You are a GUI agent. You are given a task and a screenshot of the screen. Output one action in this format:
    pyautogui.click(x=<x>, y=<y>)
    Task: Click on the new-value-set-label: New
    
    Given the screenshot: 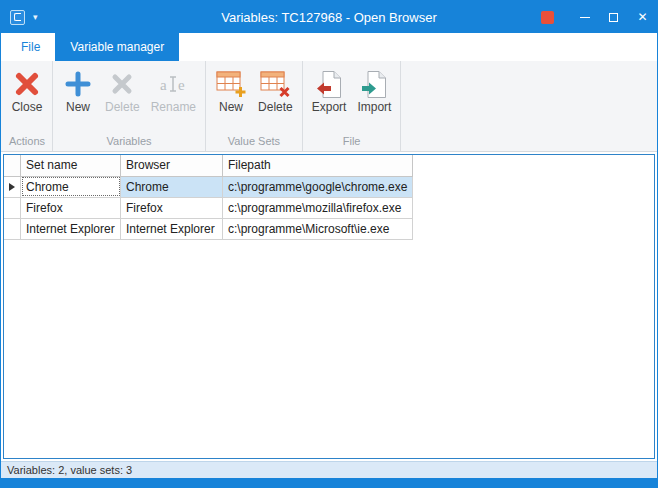 What is the action you would take?
    pyautogui.click(x=231, y=107)
    